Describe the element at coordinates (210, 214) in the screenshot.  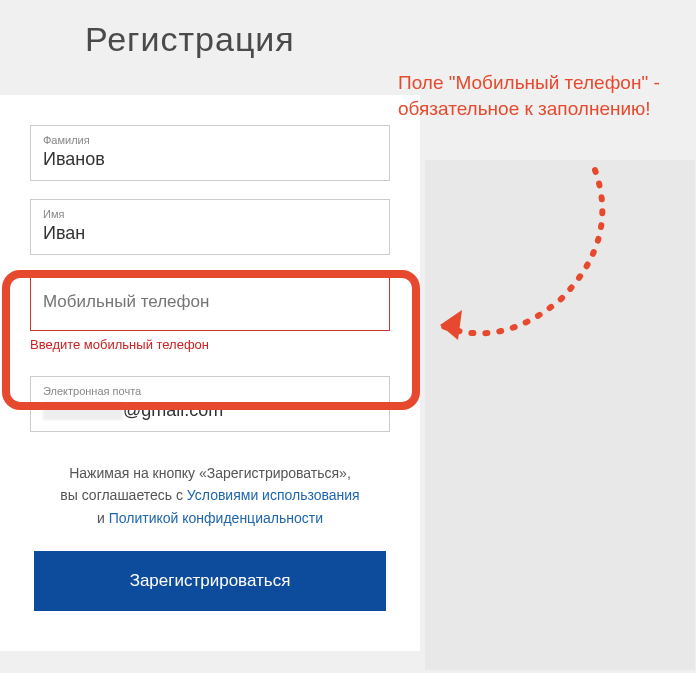
I see `name-label: Имя` at that location.